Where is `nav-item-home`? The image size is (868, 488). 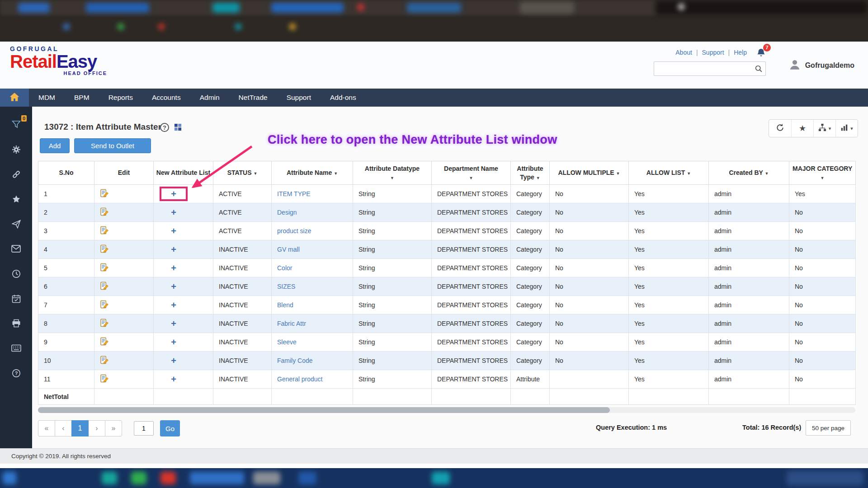 nav-item-home is located at coordinates (14, 98).